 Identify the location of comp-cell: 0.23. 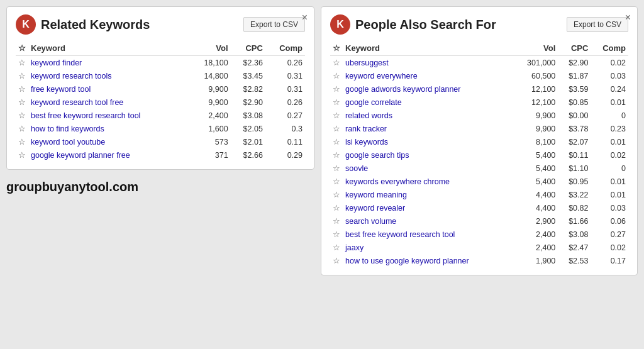
(609, 128).